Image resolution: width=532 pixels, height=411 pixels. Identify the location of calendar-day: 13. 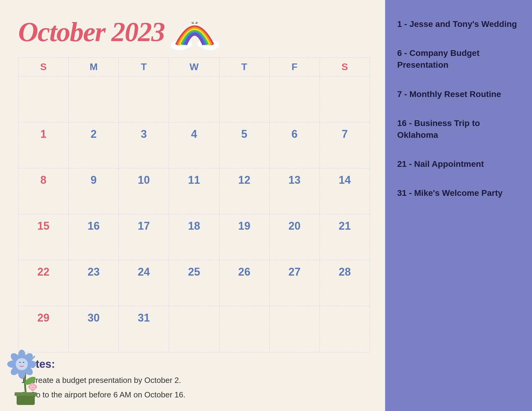
(294, 191).